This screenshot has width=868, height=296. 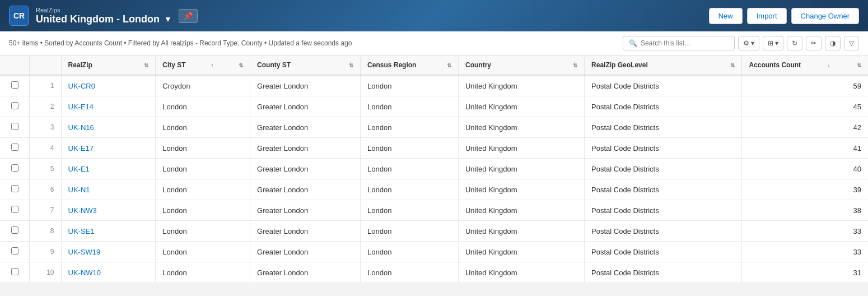 I want to click on row-realzip: UK-N16, so click(x=109, y=128).